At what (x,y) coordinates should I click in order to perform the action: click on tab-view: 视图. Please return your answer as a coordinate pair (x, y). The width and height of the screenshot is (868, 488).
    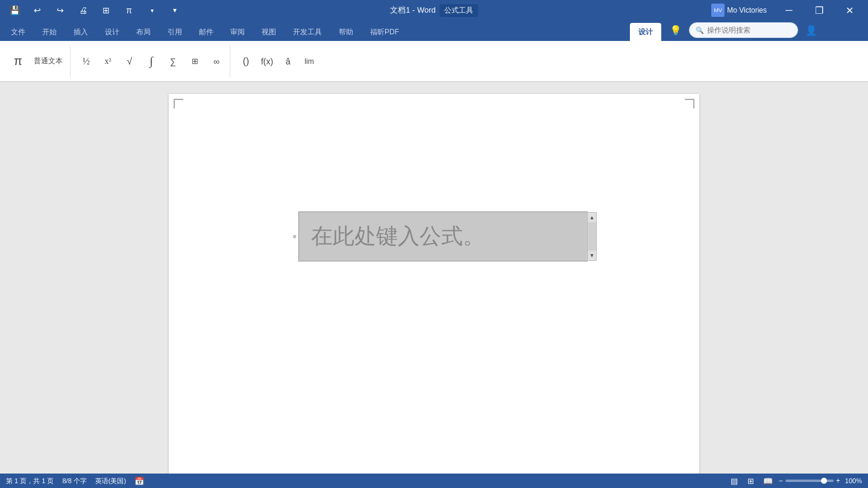
    Looking at the image, I should click on (269, 32).